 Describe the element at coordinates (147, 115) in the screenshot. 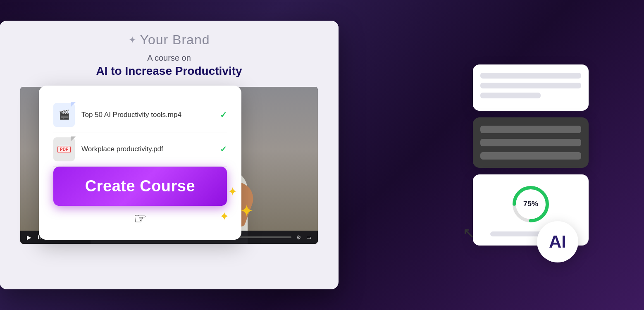

I see `video-filename: Top 50 AI Productivity tools.mp4` at that location.